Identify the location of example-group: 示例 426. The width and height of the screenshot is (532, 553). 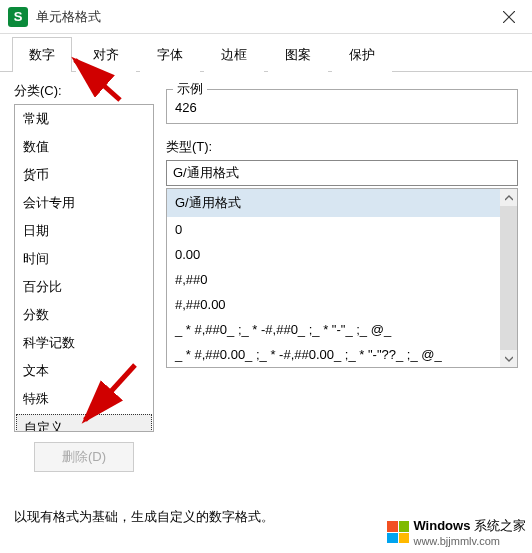
(342, 106).